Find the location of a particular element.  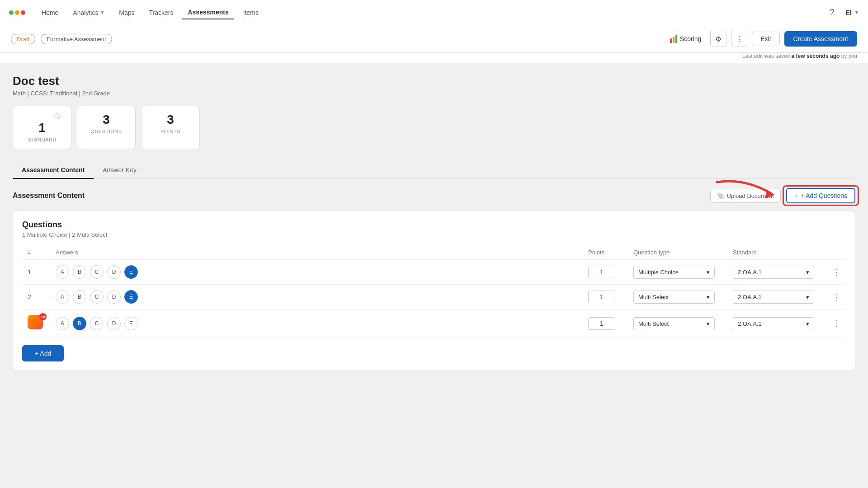

add-questions-button: + + Add Questions is located at coordinates (821, 196).